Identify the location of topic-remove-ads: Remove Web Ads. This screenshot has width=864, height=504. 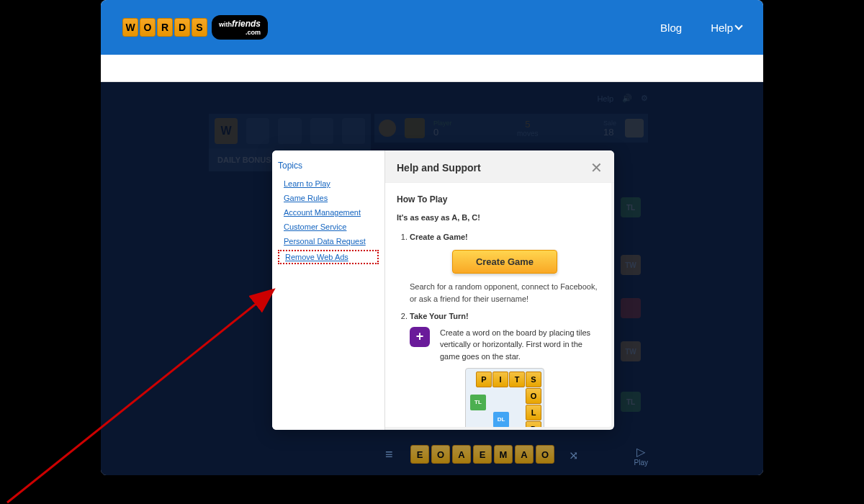
(330, 257).